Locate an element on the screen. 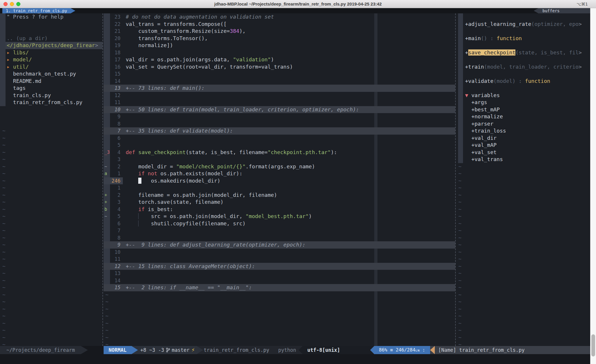 This screenshot has width=596, height=364. tag-item: +val_trans is located at coordinates (523, 159).